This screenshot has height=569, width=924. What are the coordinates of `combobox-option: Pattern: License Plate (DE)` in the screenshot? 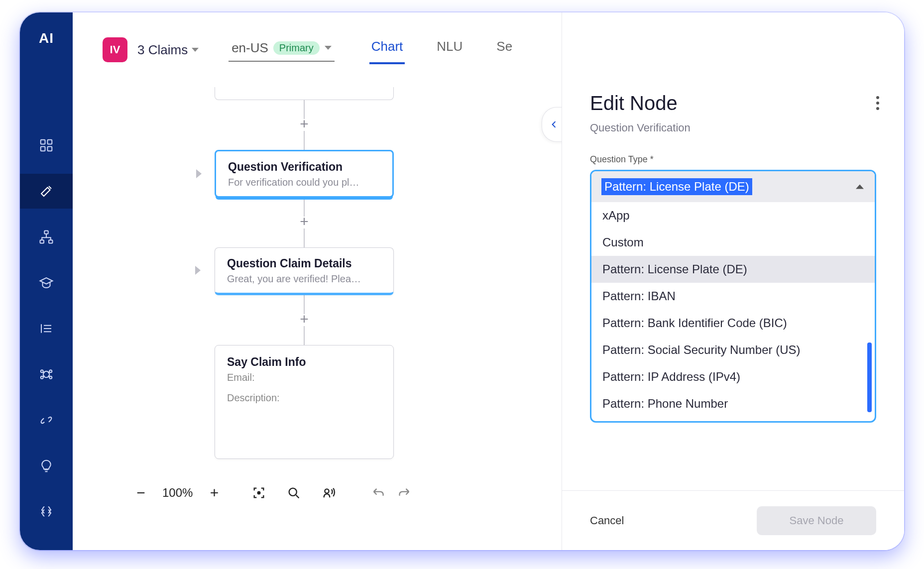 It's located at (733, 269).